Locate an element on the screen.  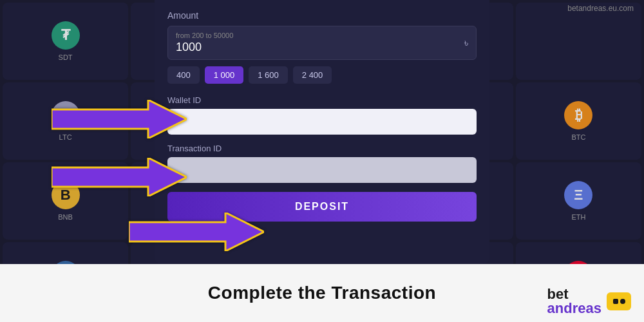
wallet-id-input is located at coordinates (322, 122).